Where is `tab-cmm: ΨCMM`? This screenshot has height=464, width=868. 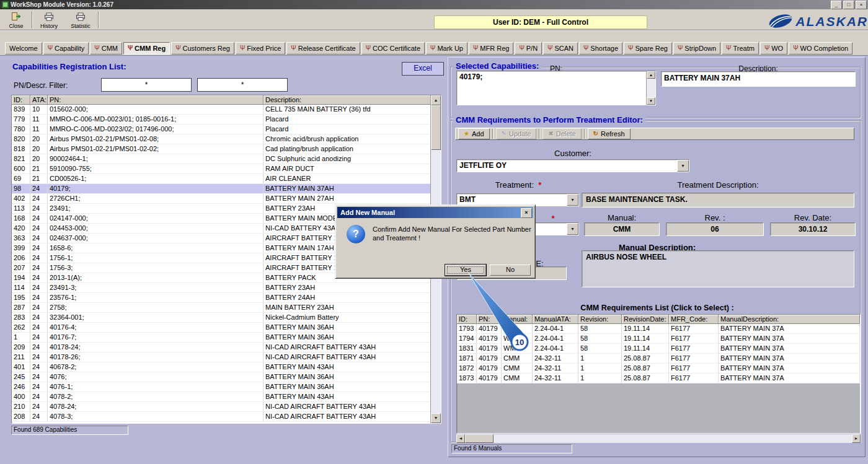
tab-cmm: ΨCMM is located at coordinates (106, 48).